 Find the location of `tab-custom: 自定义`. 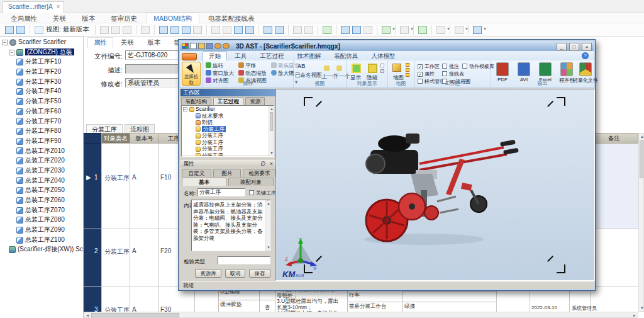

tab-custom: 自定义 is located at coordinates (196, 173).